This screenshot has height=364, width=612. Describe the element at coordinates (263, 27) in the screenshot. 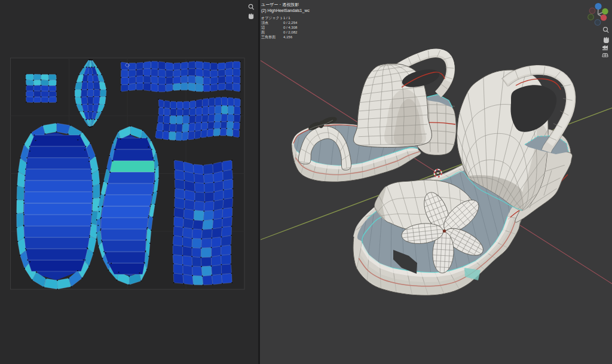

I see `svg-text: 辺` at that location.